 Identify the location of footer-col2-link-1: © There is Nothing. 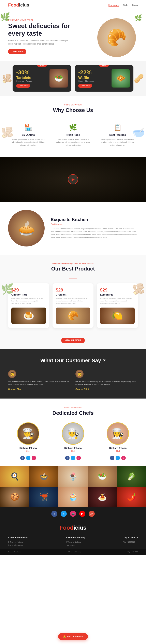
(76, 542).